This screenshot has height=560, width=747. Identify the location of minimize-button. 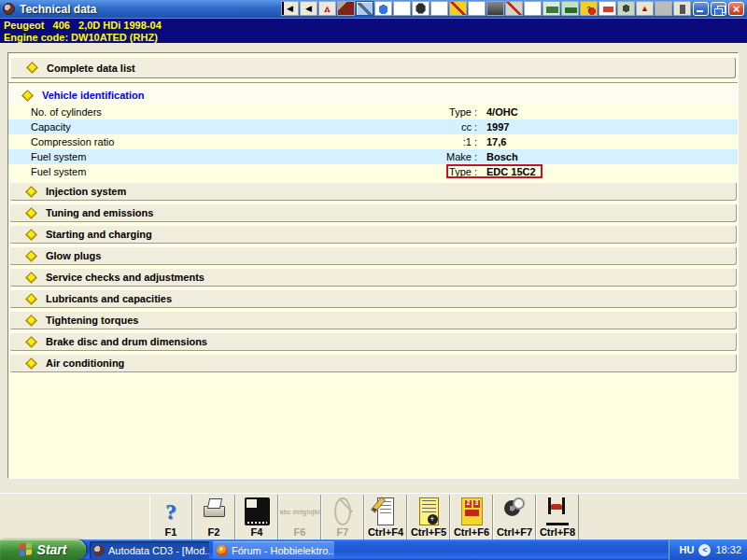
(700, 9).